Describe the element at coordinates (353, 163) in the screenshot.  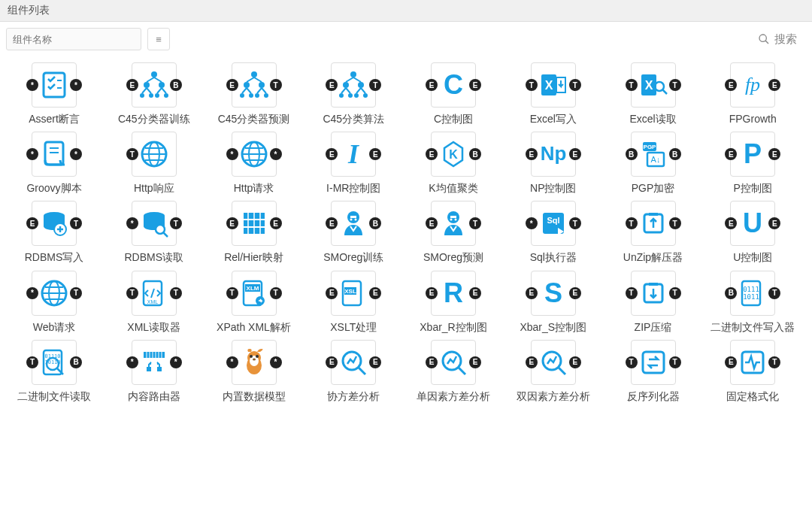
I see `component-item: EEI-MR控制图` at that location.